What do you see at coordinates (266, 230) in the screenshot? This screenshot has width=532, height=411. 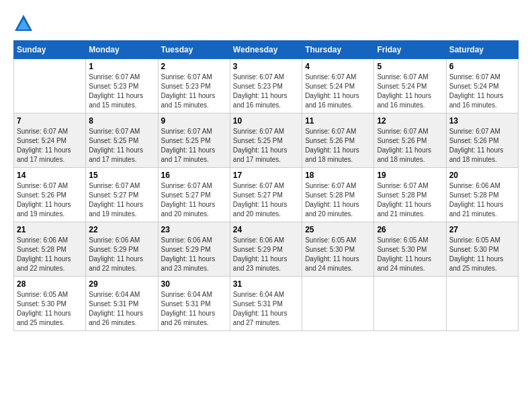 I see `day-number: 24` at bounding box center [266, 230].